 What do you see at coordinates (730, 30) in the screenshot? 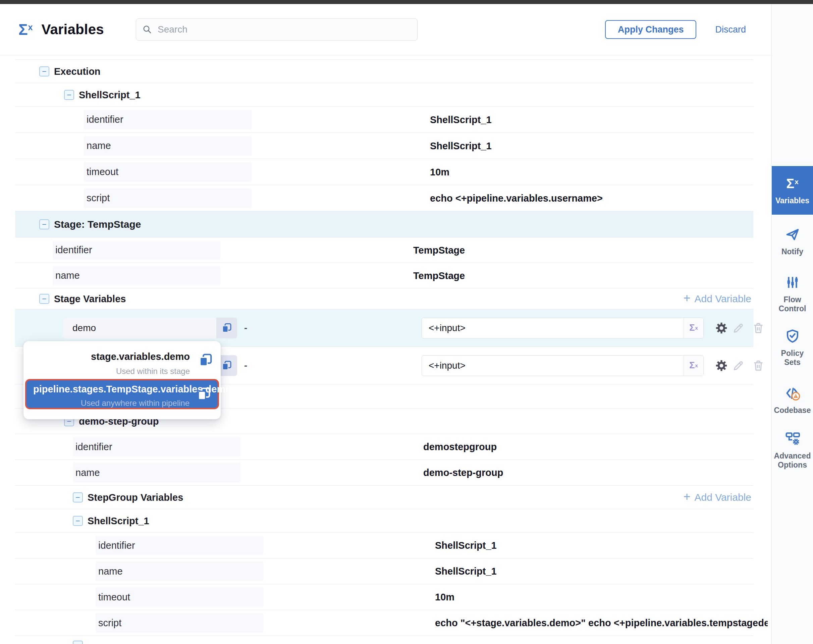
I see `discard-button: Discard` at bounding box center [730, 30].